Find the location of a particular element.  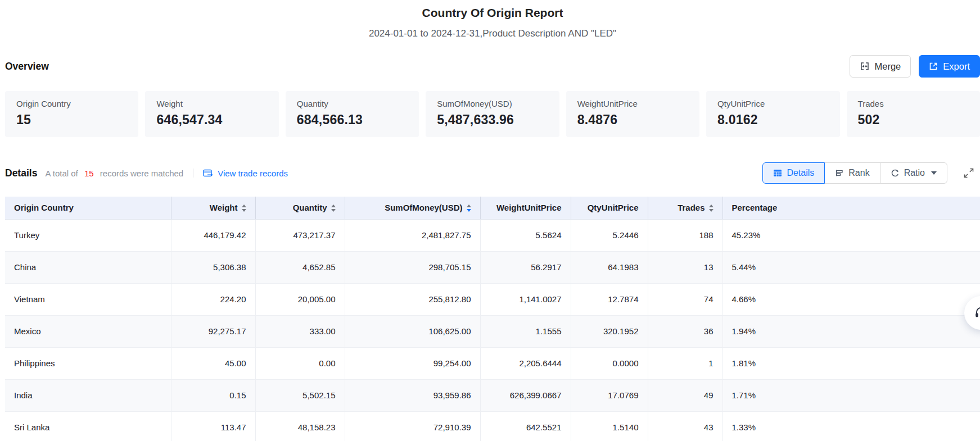

stat-card-value: 8.4876 is located at coordinates (633, 120).